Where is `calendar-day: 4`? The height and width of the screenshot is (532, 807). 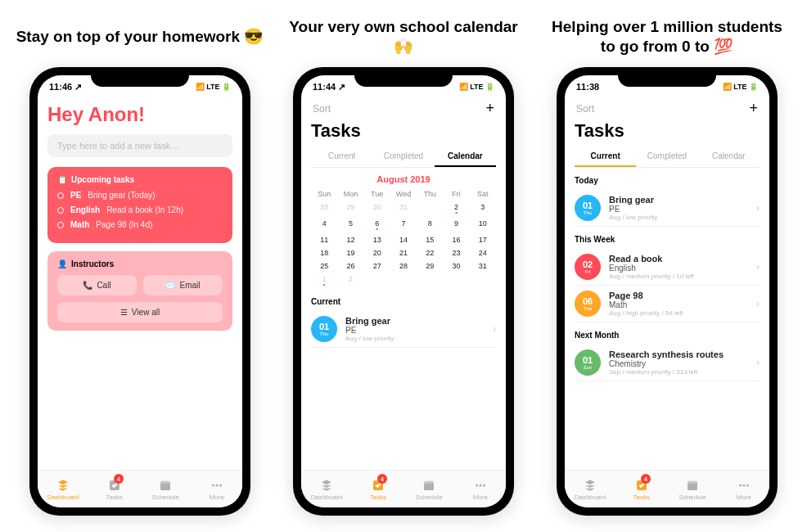 calendar-day: 4 is located at coordinates (324, 225).